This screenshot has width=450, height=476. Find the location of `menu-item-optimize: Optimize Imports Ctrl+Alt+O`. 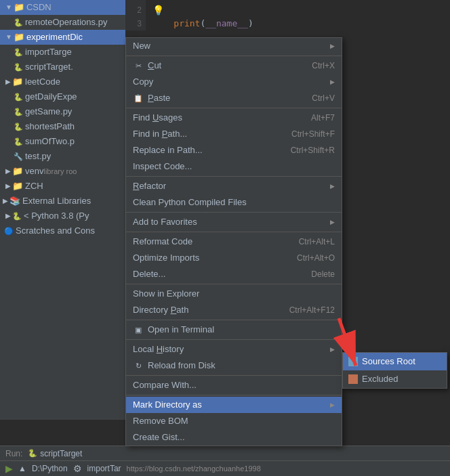

menu-item-optimize: Optimize Imports Ctrl+Alt+O is located at coordinates (234, 258).